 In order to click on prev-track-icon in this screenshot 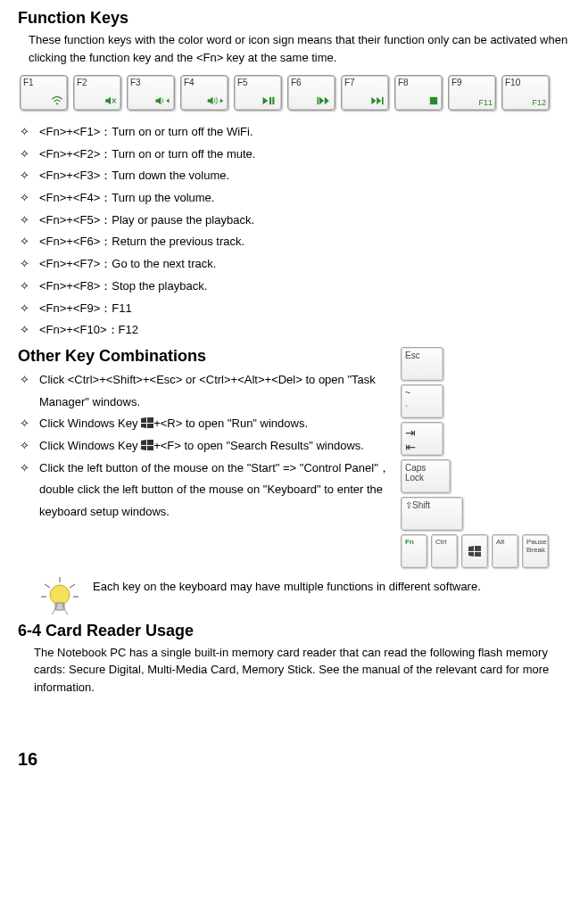, I will do `click(324, 102)`.